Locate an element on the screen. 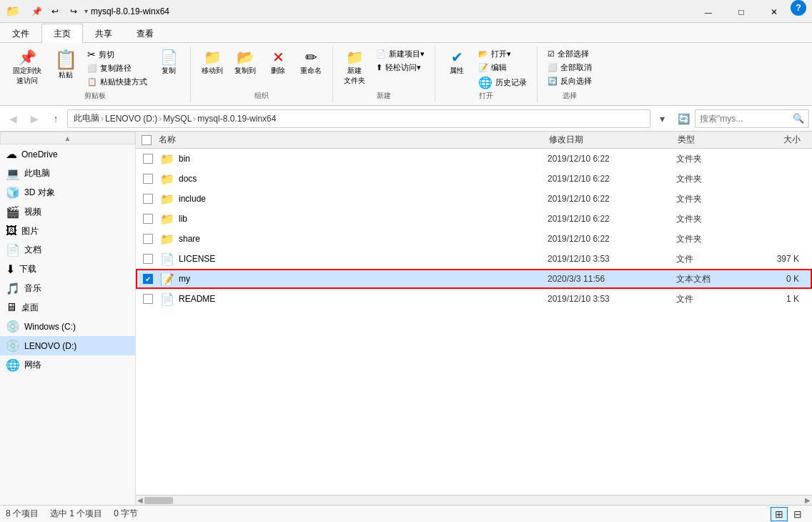  sidebar-icon-3dobjects: 🧊 is located at coordinates (13, 193).